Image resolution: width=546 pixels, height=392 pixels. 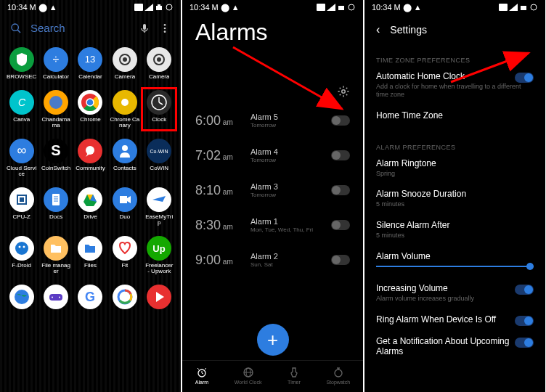 I want to click on app-g: G, so click(x=90, y=298).